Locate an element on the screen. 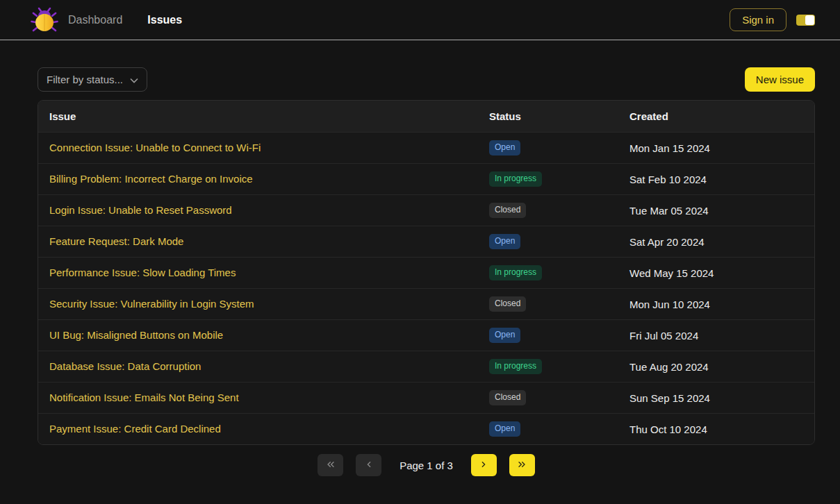 The height and width of the screenshot is (504, 840). issue-link: Performance Issue: Slow Loading Times is located at coordinates (142, 272).